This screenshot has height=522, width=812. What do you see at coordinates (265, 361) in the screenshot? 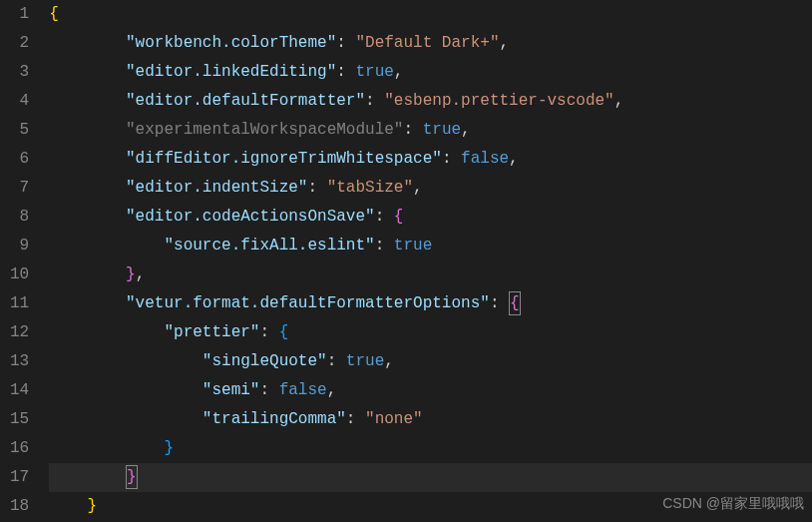
I see `token-key: "singleQuote"` at bounding box center [265, 361].